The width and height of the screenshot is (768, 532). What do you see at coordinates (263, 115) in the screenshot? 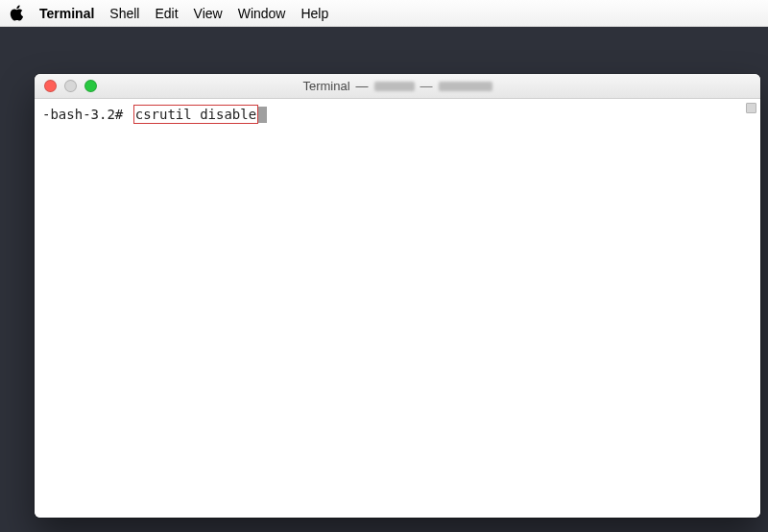
I see `terminal-cursor` at bounding box center [263, 115].